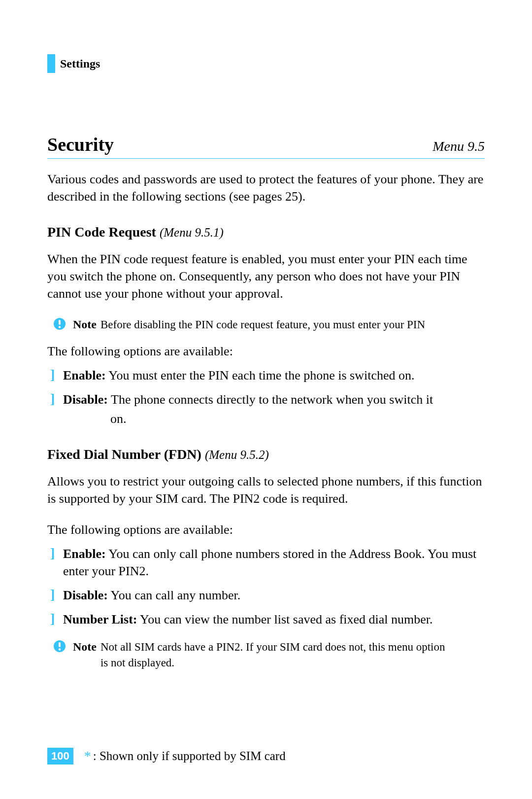  I want to click on title-row: Security Menu 9.5, so click(266, 145).